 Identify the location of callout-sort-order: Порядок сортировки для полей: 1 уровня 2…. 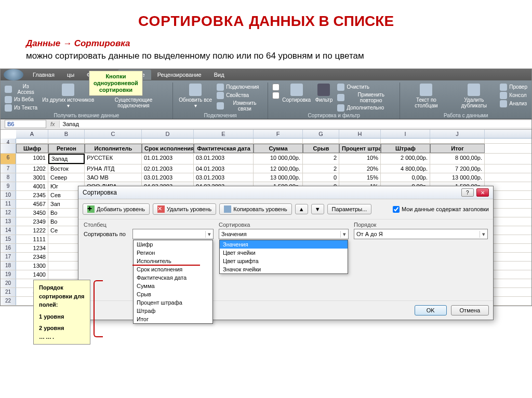
(62, 293).